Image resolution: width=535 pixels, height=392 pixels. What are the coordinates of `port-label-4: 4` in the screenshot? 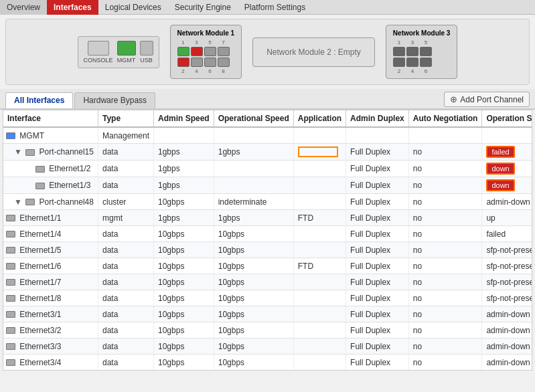 It's located at (197, 71).